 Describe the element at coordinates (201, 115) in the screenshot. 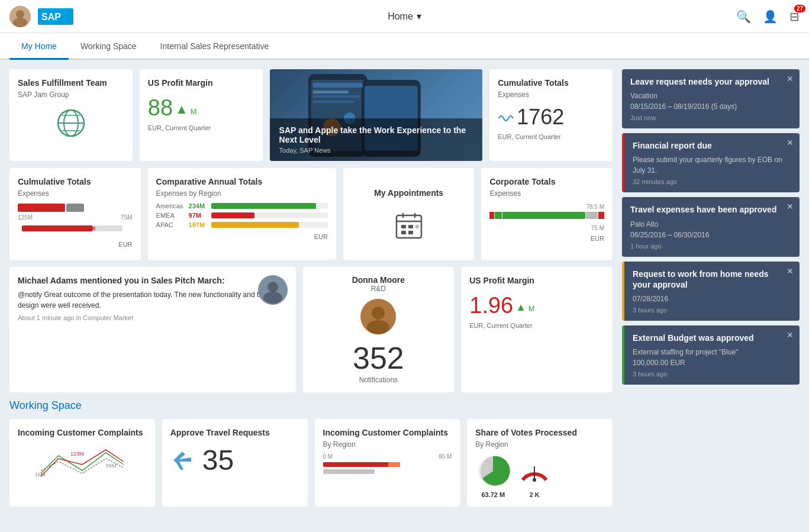

I see `tile-us-profit: US Profit Margin 88 ▲ M EUR, Current Qua…` at that location.